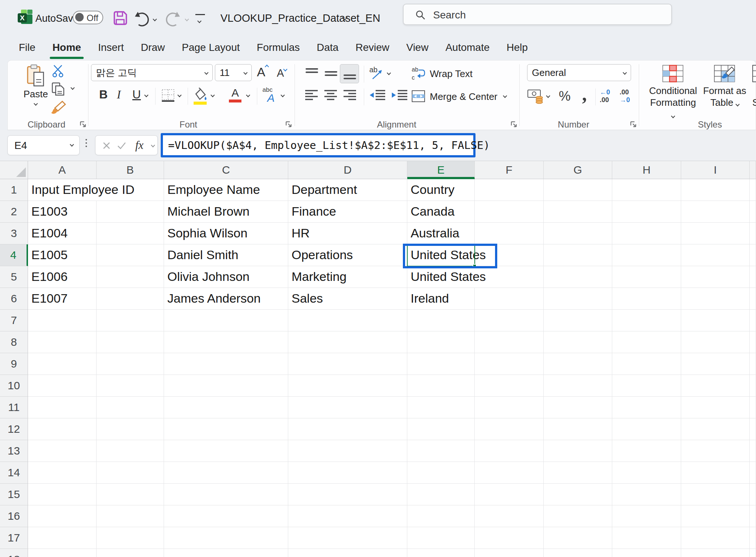 The height and width of the screenshot is (557, 756). Describe the element at coordinates (509, 342) in the screenshot. I see `cell-F8` at that location.